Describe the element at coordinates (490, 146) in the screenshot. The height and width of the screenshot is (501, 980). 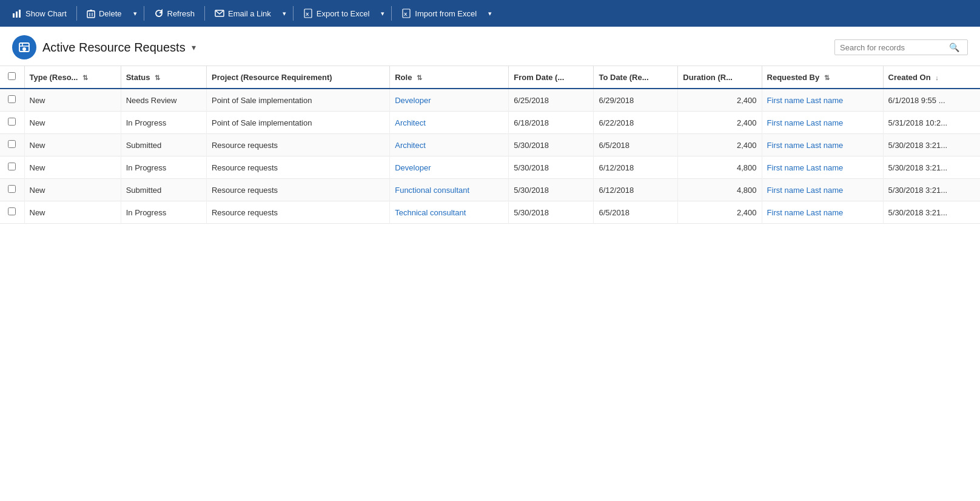
I see `table-row: New Submitted Resource requests Architec…` at that location.